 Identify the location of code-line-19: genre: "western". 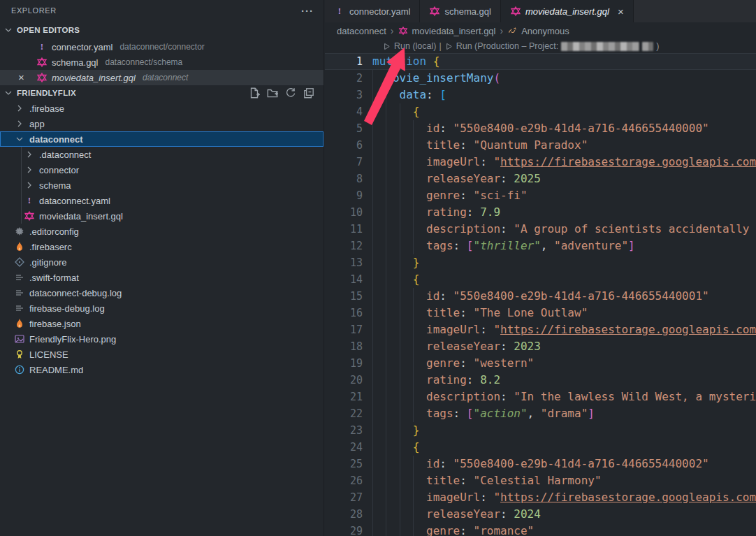
(541, 363).